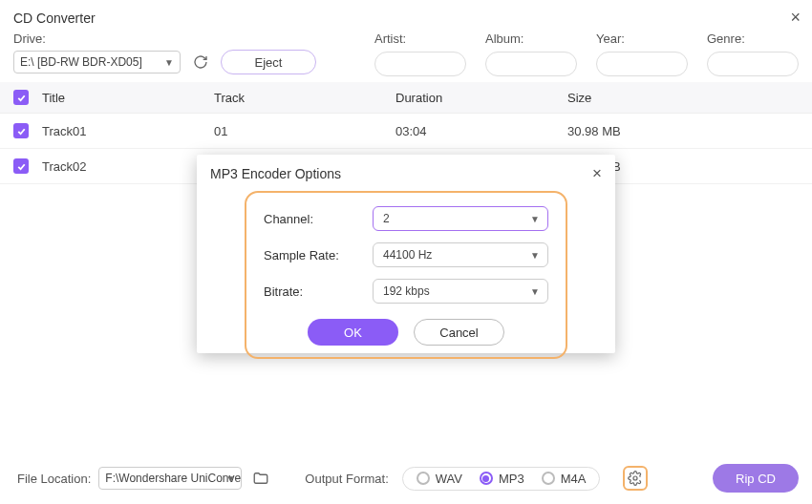  What do you see at coordinates (635, 478) in the screenshot?
I see `gear-icon` at bounding box center [635, 478].